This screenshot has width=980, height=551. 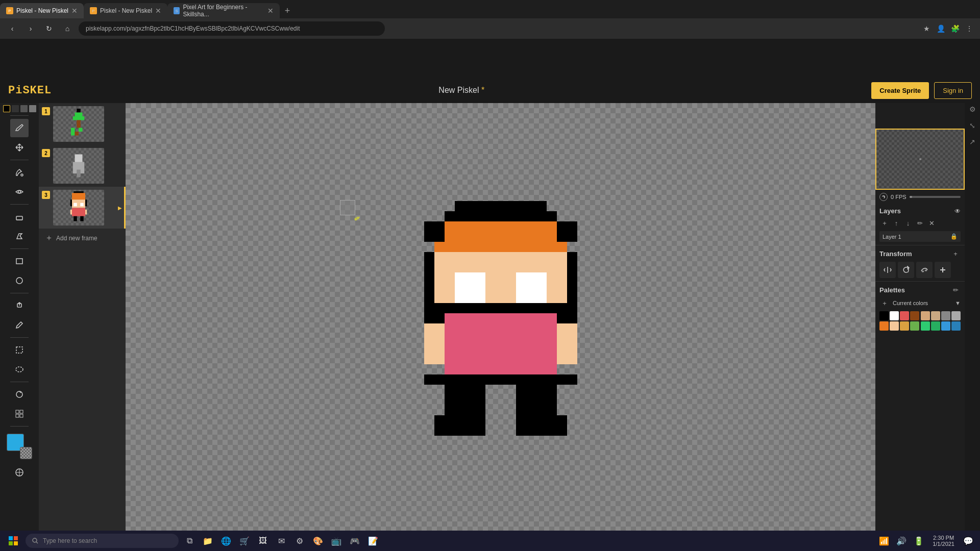 I want to click on volume-icon: 🔊, so click(x=901, y=541).